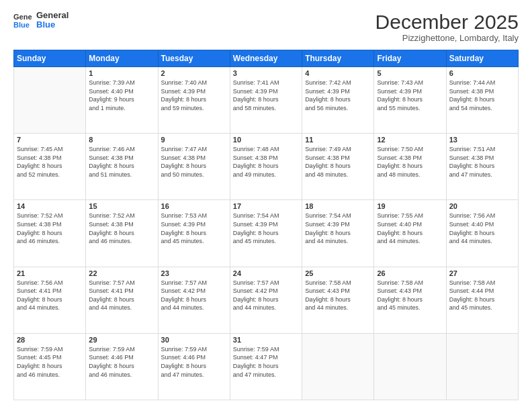 The height and width of the screenshot is (411, 532). Describe the element at coordinates (122, 95) in the screenshot. I see `day-info: Sunrise: 7:39 AMSunset: 4:40 PMDaylight:…` at that location.